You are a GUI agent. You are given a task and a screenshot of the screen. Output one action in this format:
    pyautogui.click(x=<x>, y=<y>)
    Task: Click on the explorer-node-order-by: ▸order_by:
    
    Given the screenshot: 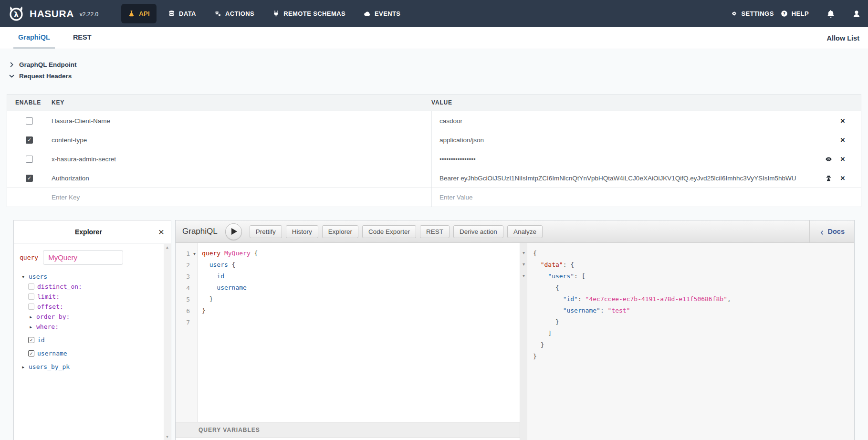 What is the action you would take?
    pyautogui.click(x=93, y=317)
    